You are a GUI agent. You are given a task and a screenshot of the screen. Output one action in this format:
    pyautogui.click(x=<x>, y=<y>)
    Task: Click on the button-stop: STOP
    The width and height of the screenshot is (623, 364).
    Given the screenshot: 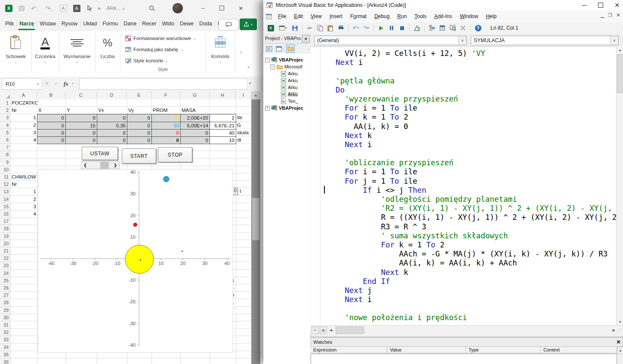 What is the action you would take?
    pyautogui.click(x=175, y=155)
    